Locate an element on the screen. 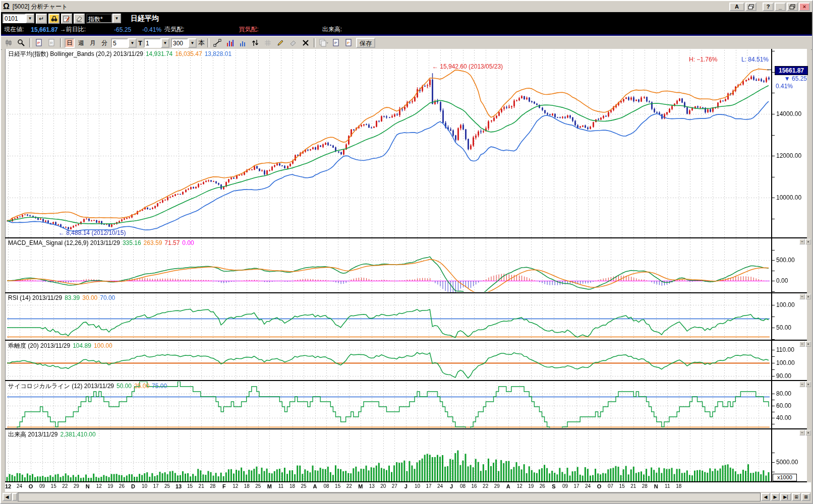  volume-overlay-button is located at coordinates (230, 43).